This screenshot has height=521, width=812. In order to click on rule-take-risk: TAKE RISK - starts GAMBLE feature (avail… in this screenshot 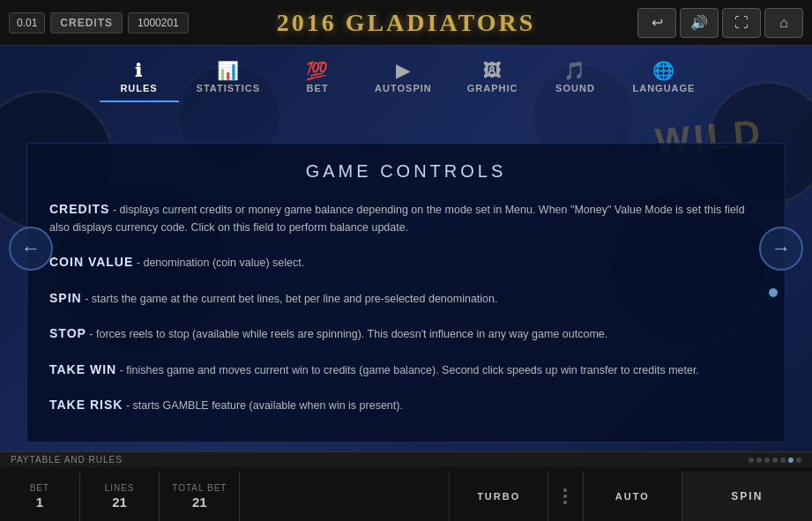, I will do `click(406, 405)`.